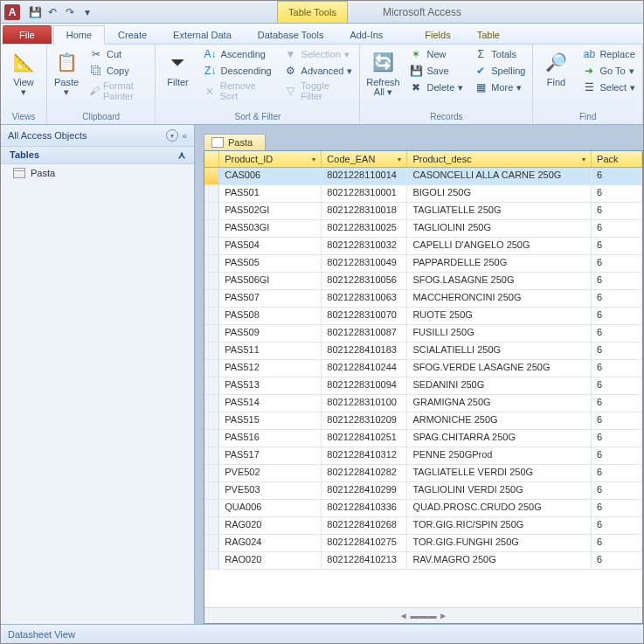 This screenshot has width=644, height=644. What do you see at coordinates (119, 71) in the screenshot?
I see `copy-button: ⿻Copy` at bounding box center [119, 71].